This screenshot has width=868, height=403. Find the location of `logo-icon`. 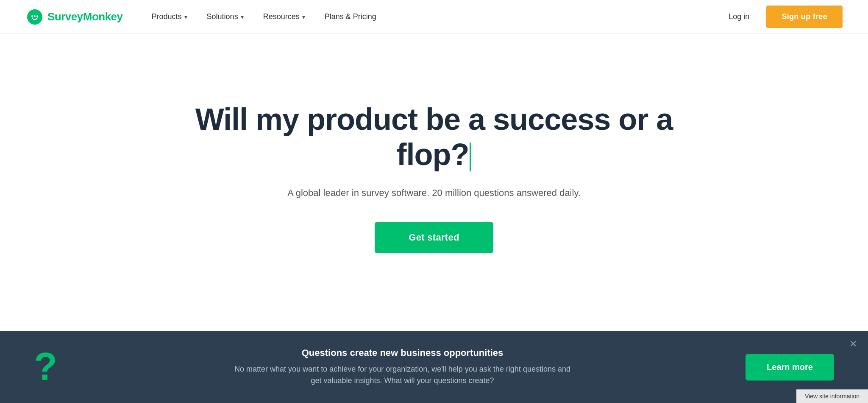

logo-icon is located at coordinates (35, 17).